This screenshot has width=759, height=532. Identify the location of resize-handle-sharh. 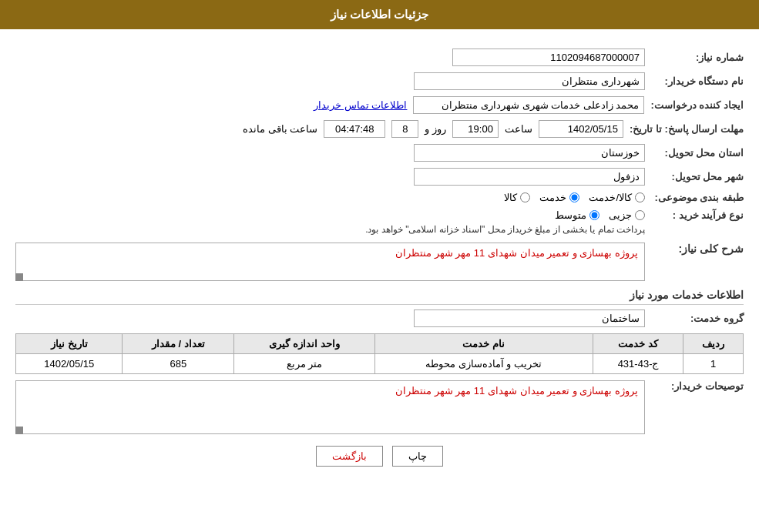
(19, 277).